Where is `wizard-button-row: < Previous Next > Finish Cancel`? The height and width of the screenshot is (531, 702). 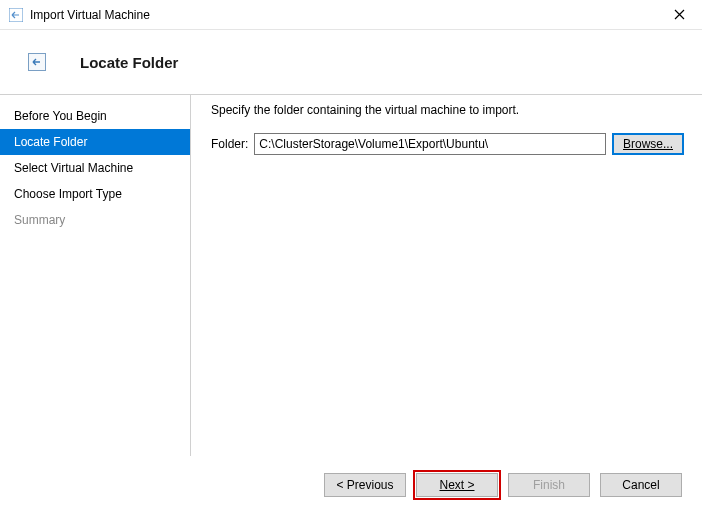
wizard-button-row: < Previous Next > Finish Cancel is located at coordinates (351, 484).